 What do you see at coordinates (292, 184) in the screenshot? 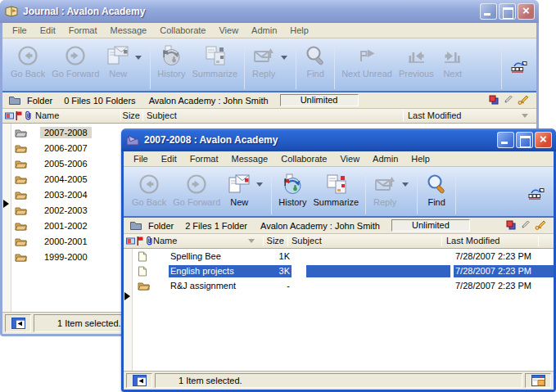
I see `history-icon` at bounding box center [292, 184].